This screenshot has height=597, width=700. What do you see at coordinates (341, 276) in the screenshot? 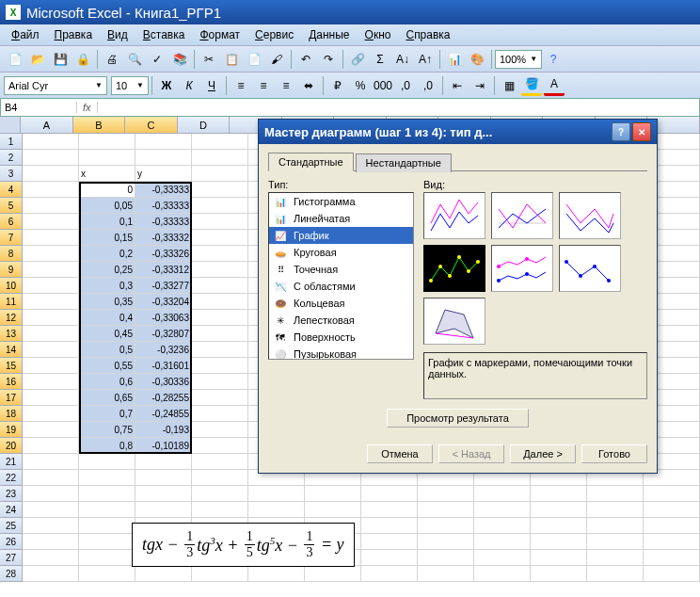
I see `chart-type-list: 📊Гистограмма📊Линейчатая📈График🥧Круговая⠿…` at bounding box center [341, 276].